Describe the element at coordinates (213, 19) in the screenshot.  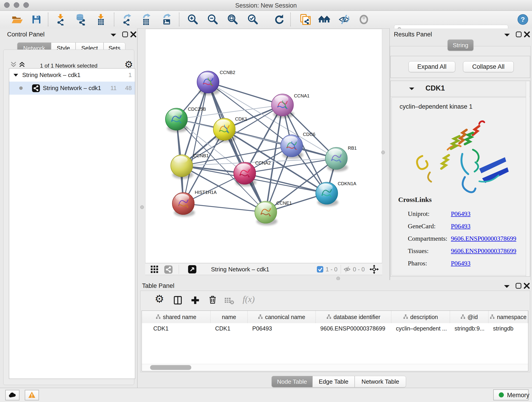
I see `zoom-out-icon` at that location.